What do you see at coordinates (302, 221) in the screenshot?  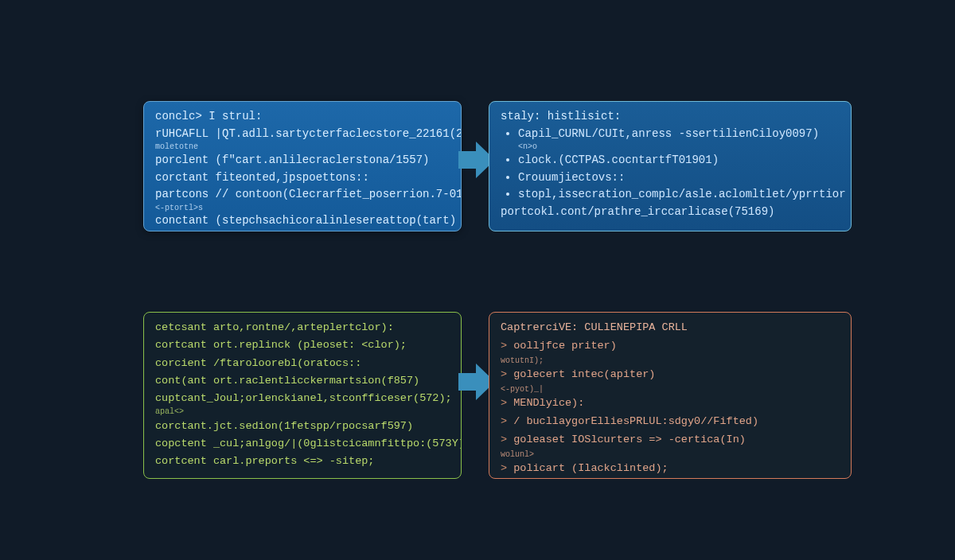 I see `code-line: conctant (stepchsachicoralinlesereattop(…` at bounding box center [302, 221].